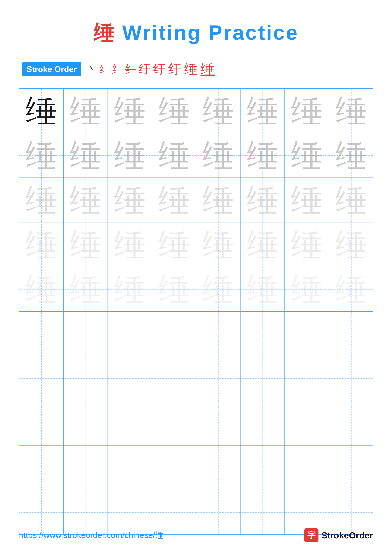  I want to click on cell-4-4: 缍, so click(174, 245).